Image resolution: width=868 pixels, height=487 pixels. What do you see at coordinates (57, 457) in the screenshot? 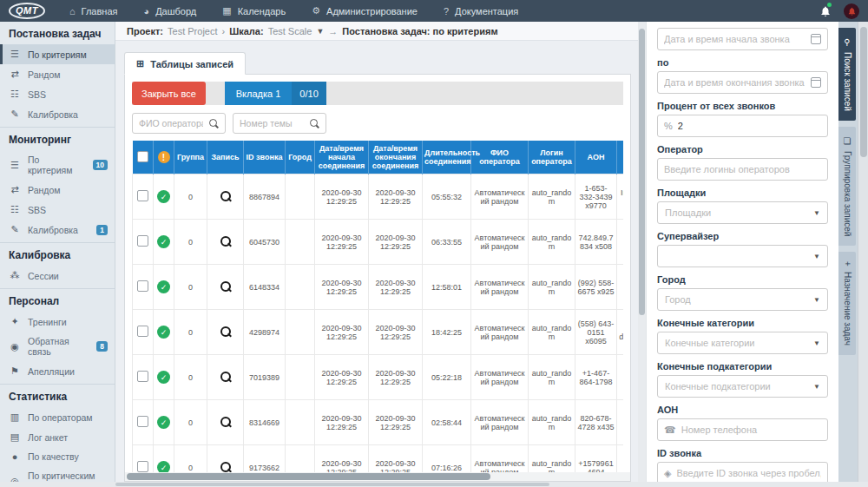
I see `sidebar-item: ●По качеству` at bounding box center [57, 457].